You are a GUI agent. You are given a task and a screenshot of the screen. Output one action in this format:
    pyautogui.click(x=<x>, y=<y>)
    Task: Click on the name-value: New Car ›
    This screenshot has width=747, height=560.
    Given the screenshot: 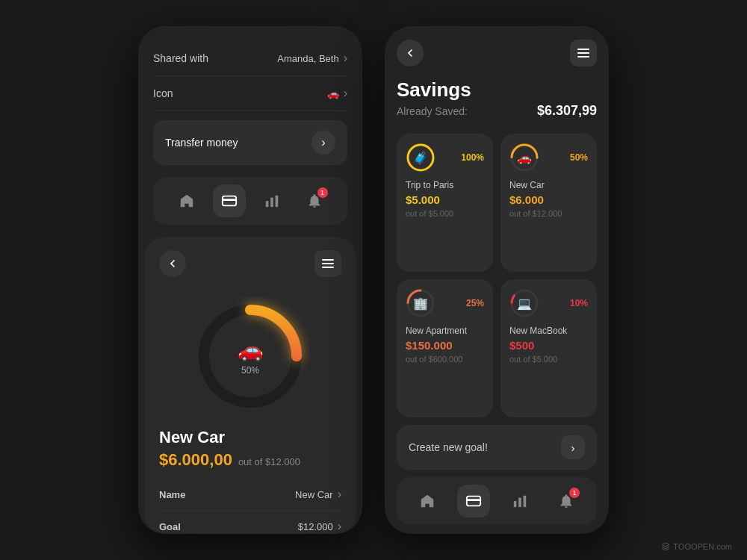 What is the action you would take?
    pyautogui.click(x=318, y=494)
    